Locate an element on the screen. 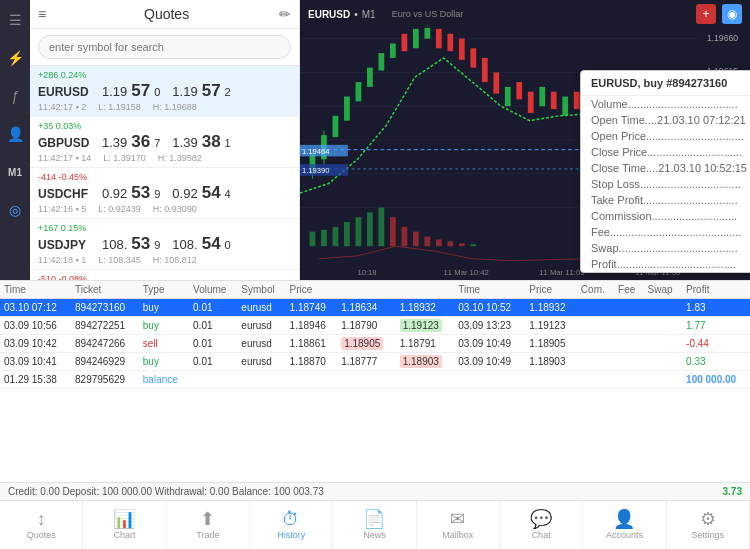  table-row: 03.09 10:56 894272251 buy 0.01 eurusd 1.… is located at coordinates (375, 326).